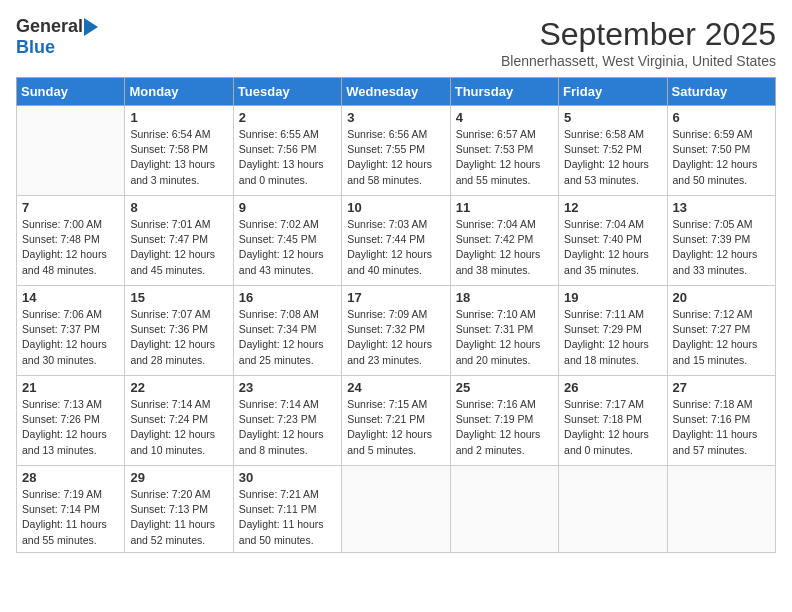 Image resolution: width=792 pixels, height=612 pixels. What do you see at coordinates (504, 158) in the screenshot?
I see `day-info: Sunrise: 6:57 AMSunset: 7:53 PMDaylight:…` at bounding box center [504, 158].